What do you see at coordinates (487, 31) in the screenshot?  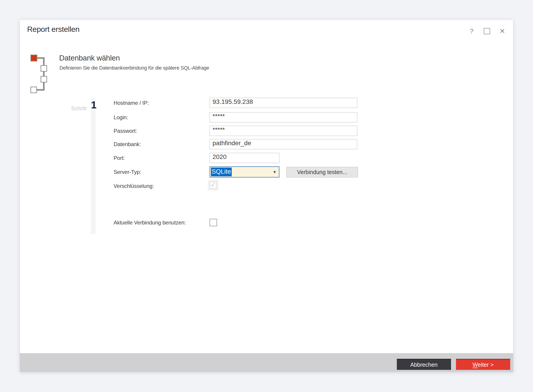 I see `maximize-icon` at bounding box center [487, 31].